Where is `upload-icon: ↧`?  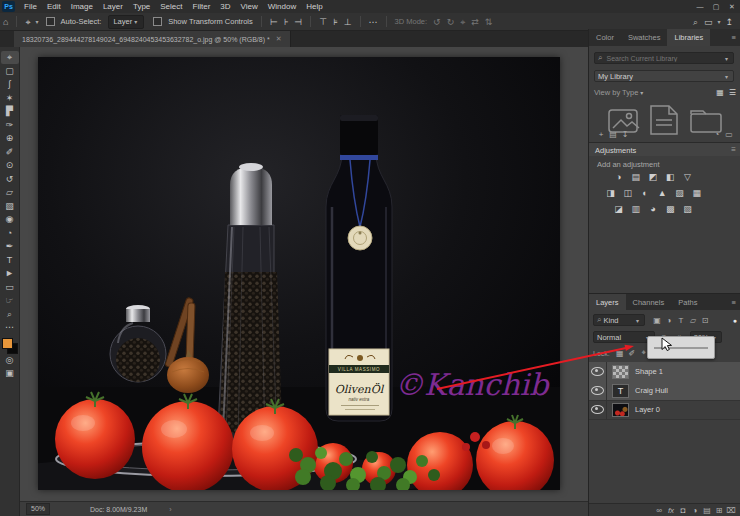 upload-icon: ↧ is located at coordinates (625, 134).